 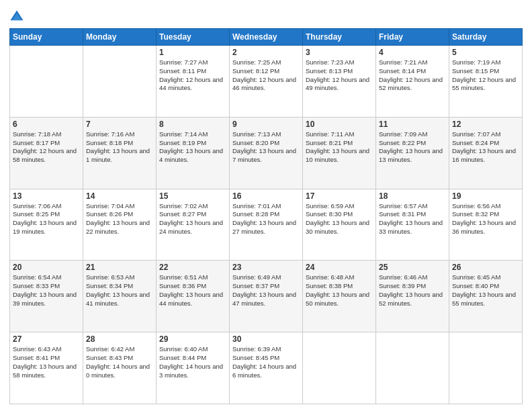 I want to click on col-header-thursday: Thursday, so click(x=340, y=38).